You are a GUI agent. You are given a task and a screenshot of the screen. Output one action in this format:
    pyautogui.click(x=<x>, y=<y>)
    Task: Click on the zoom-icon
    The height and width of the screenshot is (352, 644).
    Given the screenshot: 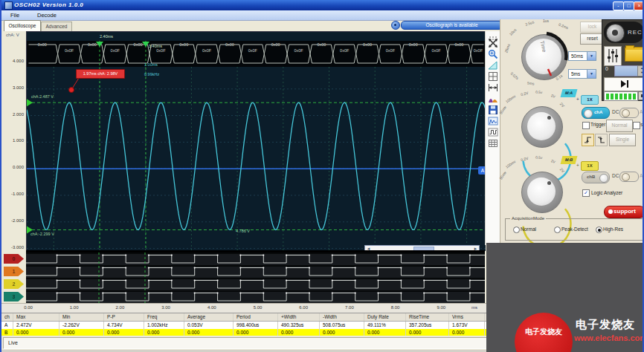 What is the action you would take?
    pyautogui.click(x=493, y=54)
    